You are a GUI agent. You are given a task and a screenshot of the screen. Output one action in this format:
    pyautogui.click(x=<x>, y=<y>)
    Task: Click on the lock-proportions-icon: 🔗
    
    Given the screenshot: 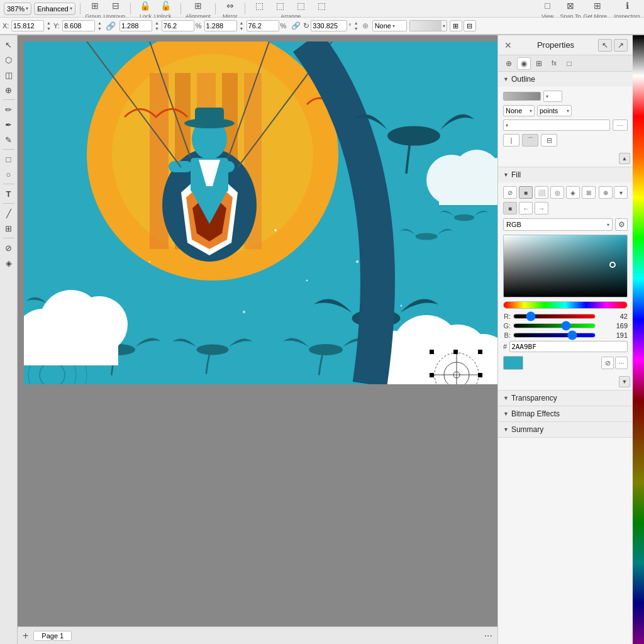 What is the action you would take?
    pyautogui.click(x=111, y=26)
    